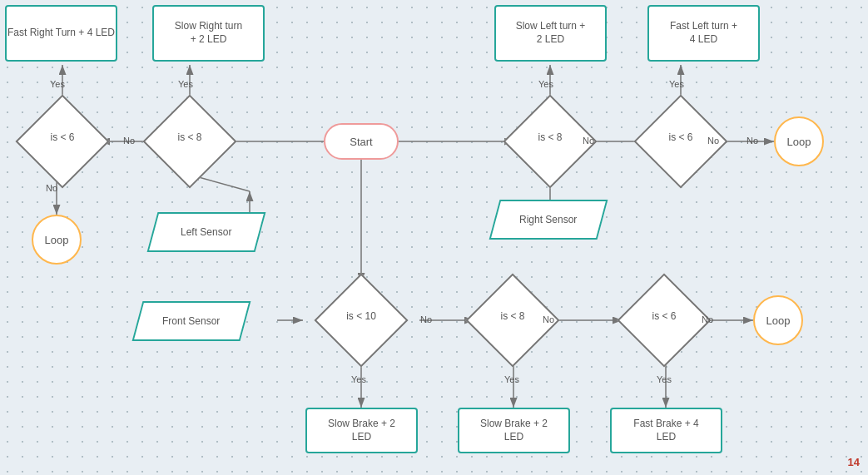  Describe the element at coordinates (854, 463) in the screenshot. I see `page-number: 14` at that location.